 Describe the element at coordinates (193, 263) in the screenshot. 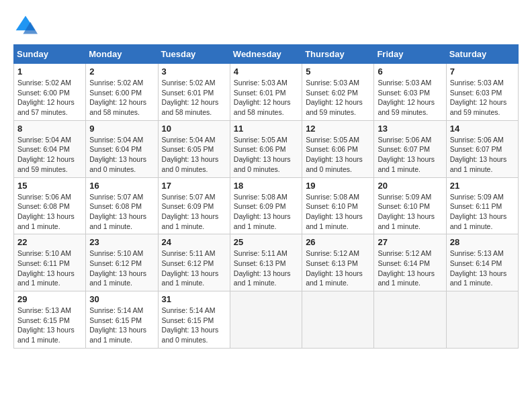

I see `calendar-cell: 24Sunrise: 5:11 AM Sunset: 6:12 PM Dayli…` at that location.